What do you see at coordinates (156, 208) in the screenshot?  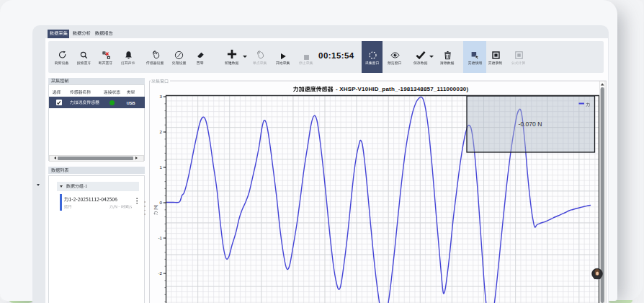 I see `svg-text: [N]` at bounding box center [156, 208].